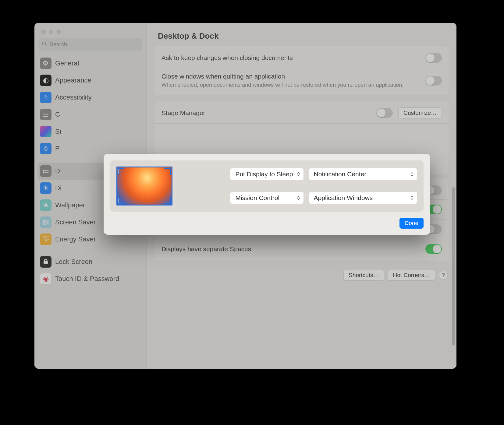 This screenshot has height=425, width=504. I want to click on popup-value: Notification Center, so click(340, 174).